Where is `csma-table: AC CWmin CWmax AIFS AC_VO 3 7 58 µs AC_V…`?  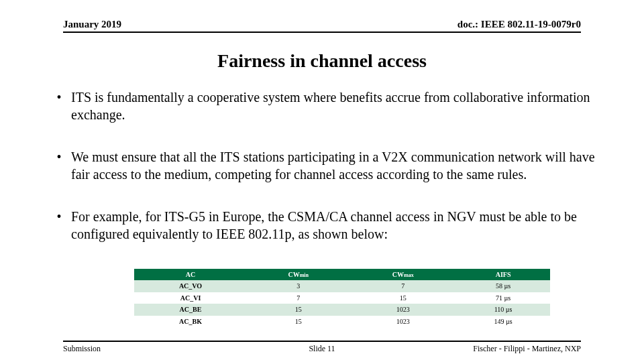 csma-table: AC CWmin CWmax AIFS AC_VO 3 7 58 µs AC_V… is located at coordinates (342, 298).